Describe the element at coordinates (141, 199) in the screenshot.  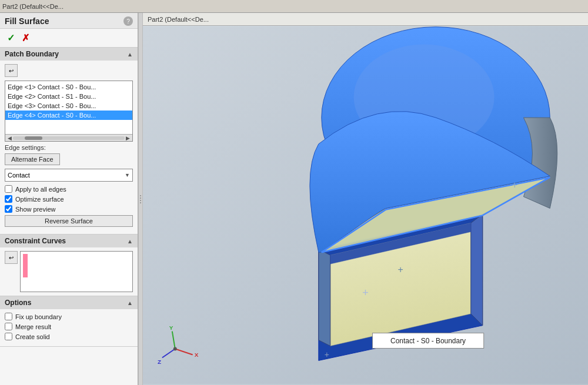
I see `resize-handle` at that location.